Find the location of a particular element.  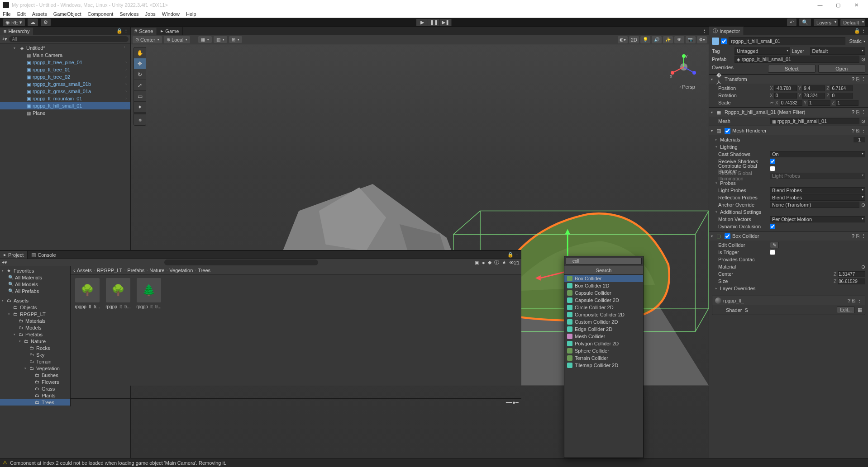

search-help-icon: ⓘ is located at coordinates (497, 262).